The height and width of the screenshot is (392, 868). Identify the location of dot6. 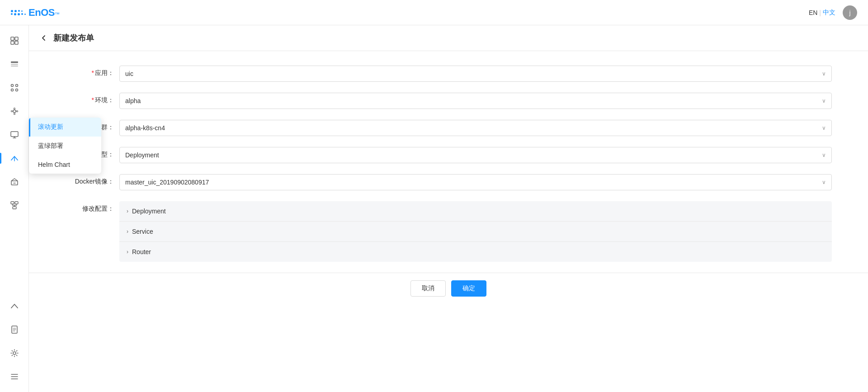
(15, 14).